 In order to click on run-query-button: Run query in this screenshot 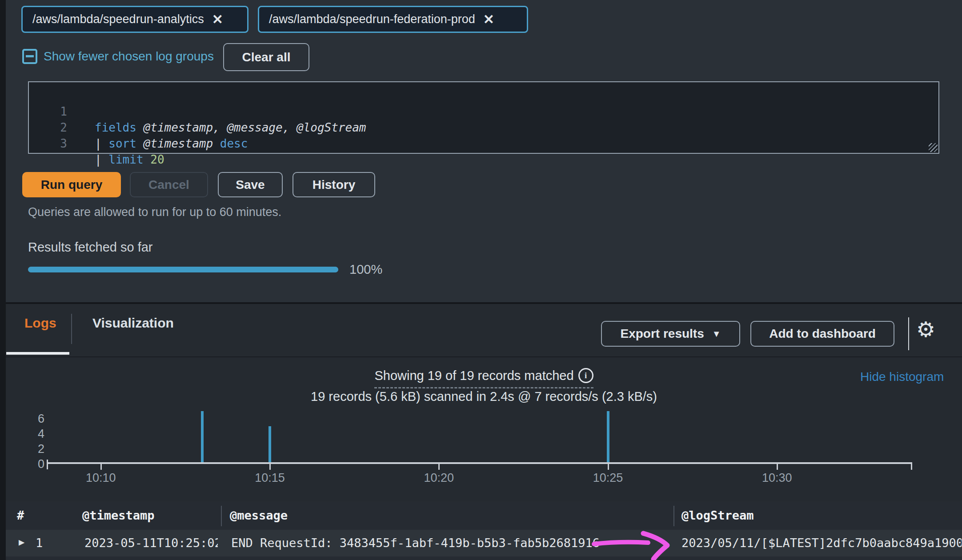, I will do `click(72, 185)`.